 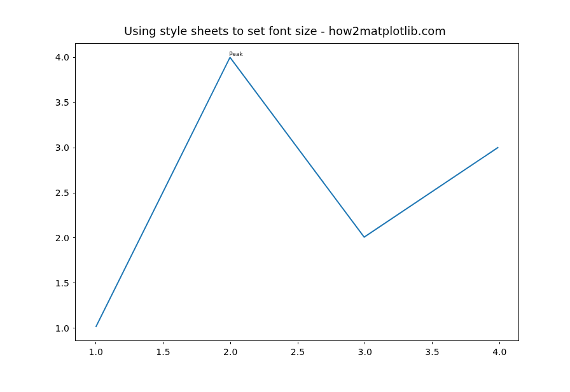 What do you see at coordinates (432, 352) in the screenshot?
I see `xtick-label: 3.5` at bounding box center [432, 352].